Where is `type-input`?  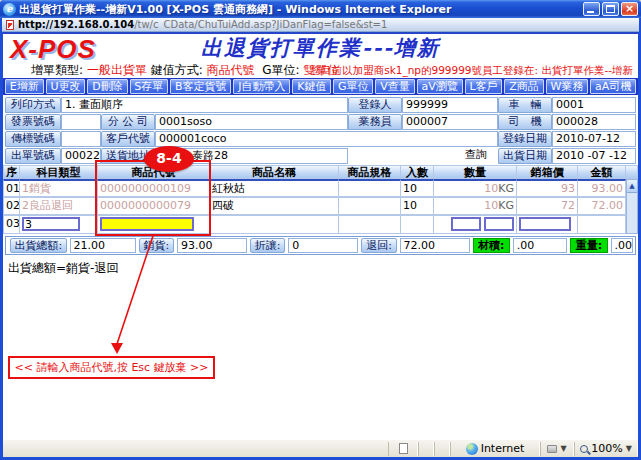
type-input is located at coordinates (51, 224).